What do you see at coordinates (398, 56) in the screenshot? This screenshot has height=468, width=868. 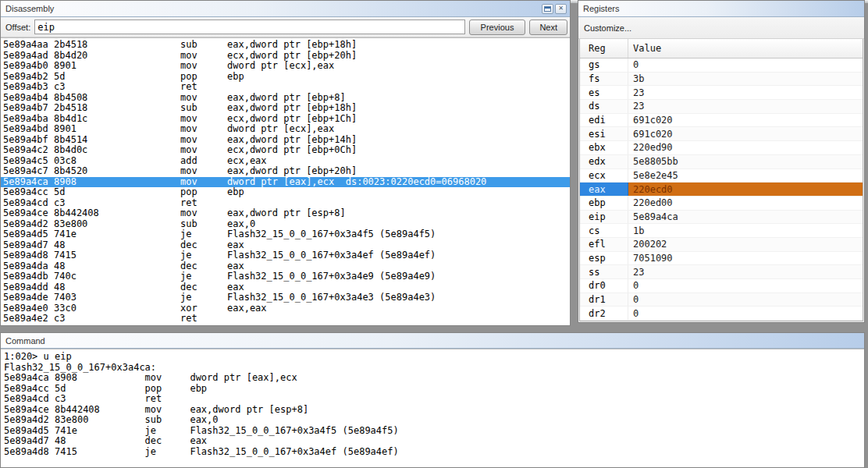 I see `instruction-operands: ecx,dword ptr [ebp+20h]` at bounding box center [398, 56].